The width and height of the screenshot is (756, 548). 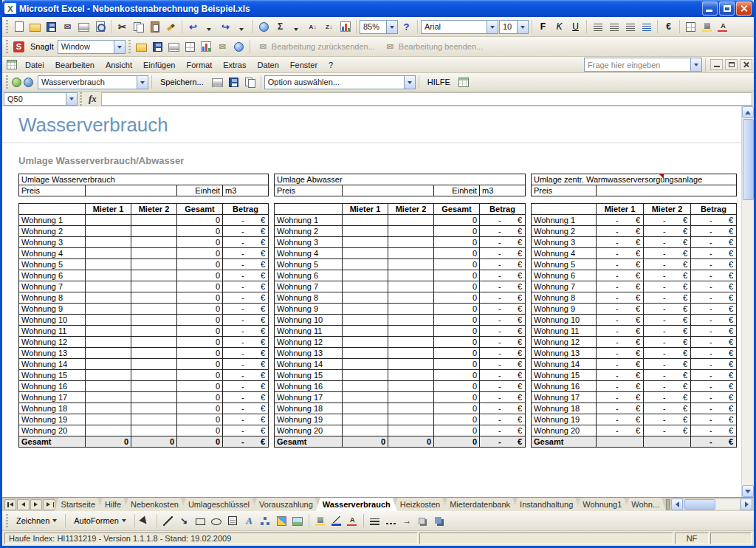 I want to click on first-sheet-button, so click(x=10, y=505).